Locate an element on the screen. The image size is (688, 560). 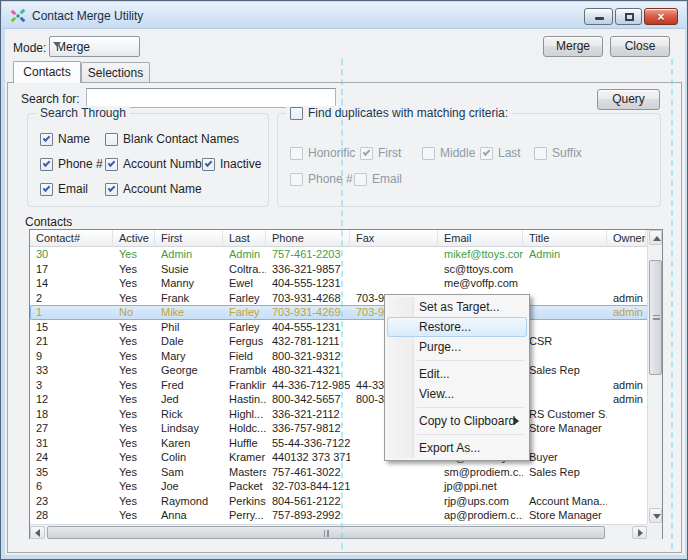
cell-active: Yes is located at coordinates (134, 270).